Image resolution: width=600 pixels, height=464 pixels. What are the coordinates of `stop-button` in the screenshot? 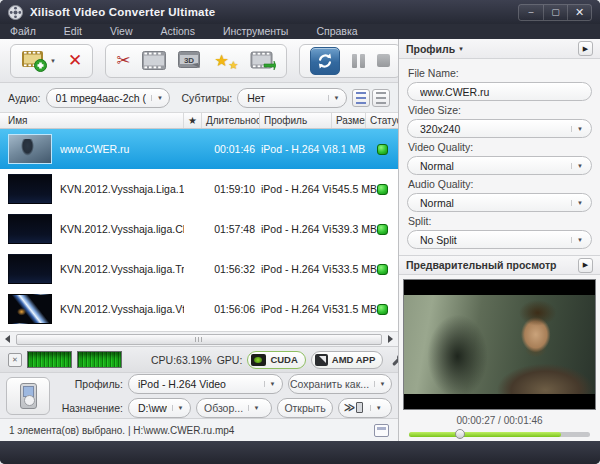 It's located at (384, 60).